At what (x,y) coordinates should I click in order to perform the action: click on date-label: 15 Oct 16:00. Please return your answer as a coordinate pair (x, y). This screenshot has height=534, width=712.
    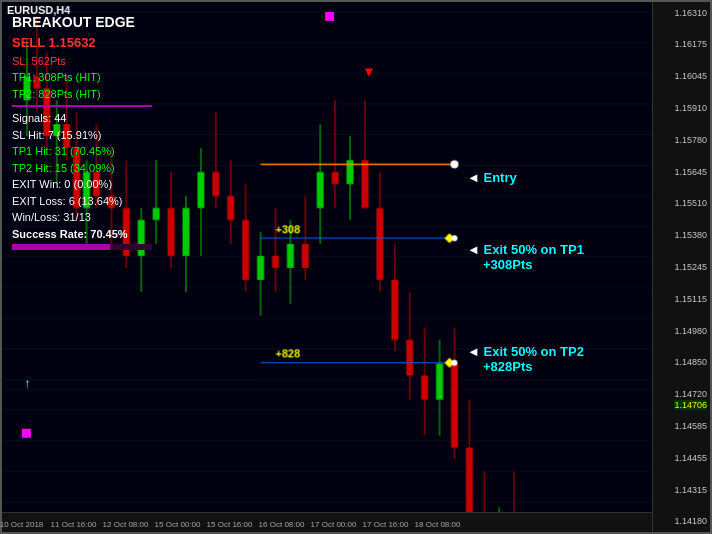
    Looking at the image, I should click on (230, 524).